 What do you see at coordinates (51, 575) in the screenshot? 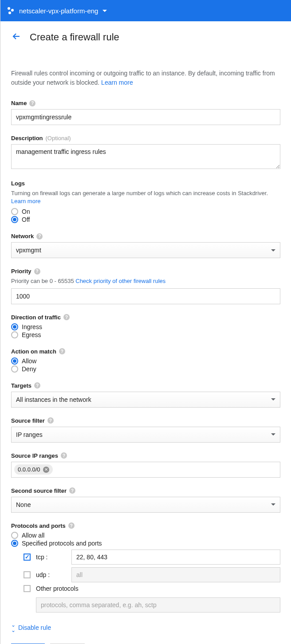
I see `udp-label: udp :` at bounding box center [51, 575].